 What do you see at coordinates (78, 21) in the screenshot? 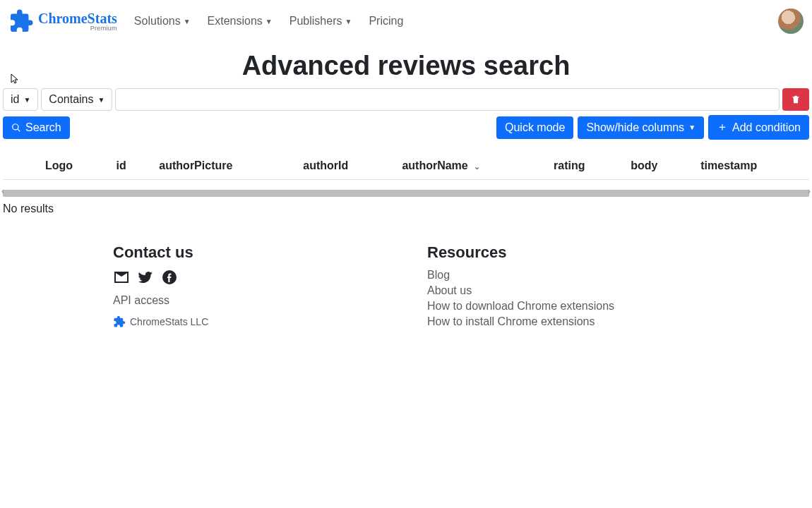
I see `brand-text: ChromeStats Premium` at bounding box center [78, 21].